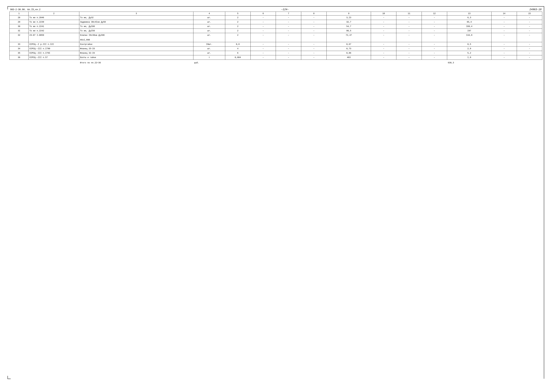  I want to click on col-header-5: 5, so click(238, 14).